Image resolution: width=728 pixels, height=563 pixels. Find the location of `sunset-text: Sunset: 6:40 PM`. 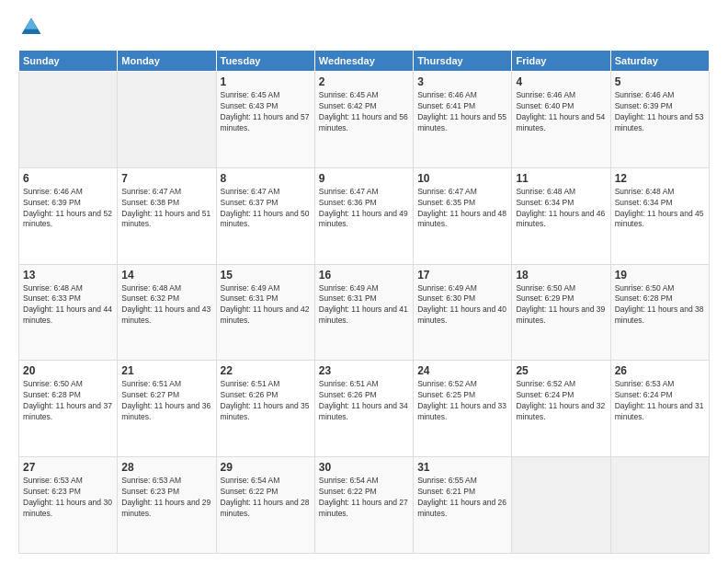

sunset-text: Sunset: 6:40 PM is located at coordinates (561, 107).